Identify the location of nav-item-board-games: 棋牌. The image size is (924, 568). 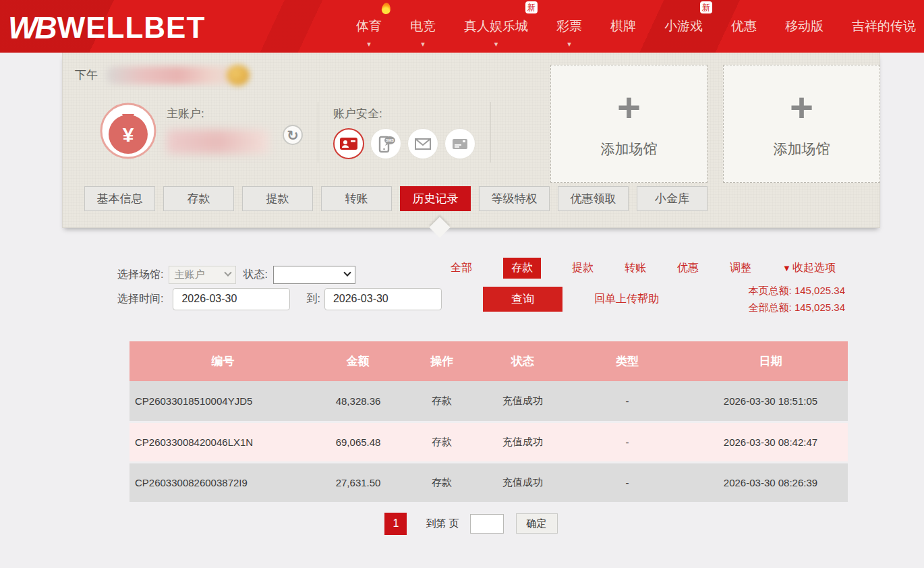
(623, 26).